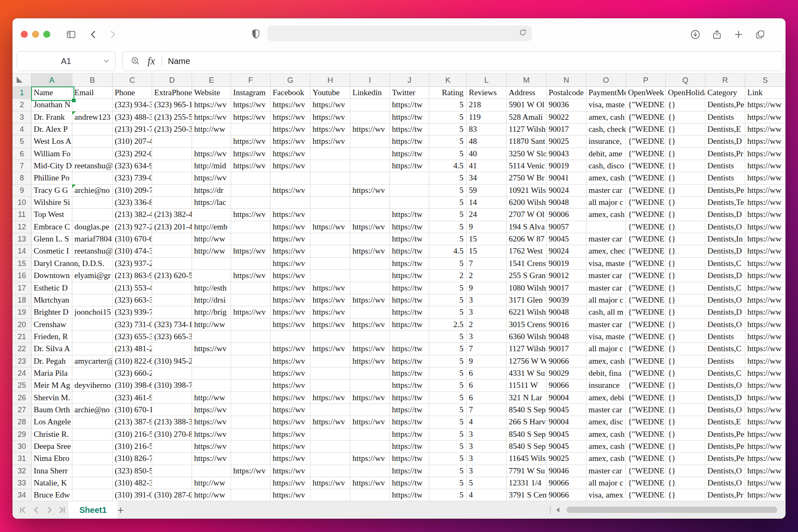 This screenshot has height=532, width=798. What do you see at coordinates (106, 62) in the screenshot?
I see `chevron-down-icon` at bounding box center [106, 62].